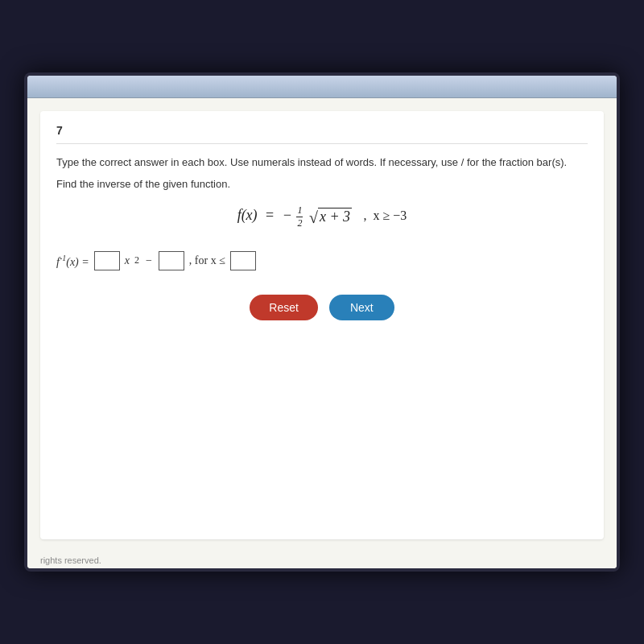 Image resolution: width=644 pixels, height=644 pixels. What do you see at coordinates (283, 308) in the screenshot?
I see `reset-button: Reset` at bounding box center [283, 308].